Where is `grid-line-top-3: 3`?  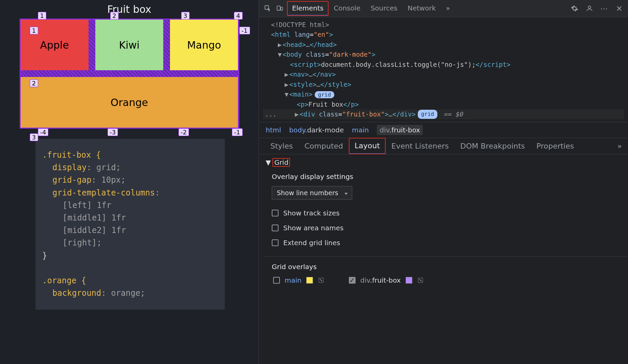 grid-line-top-3: 3 is located at coordinates (185, 16).